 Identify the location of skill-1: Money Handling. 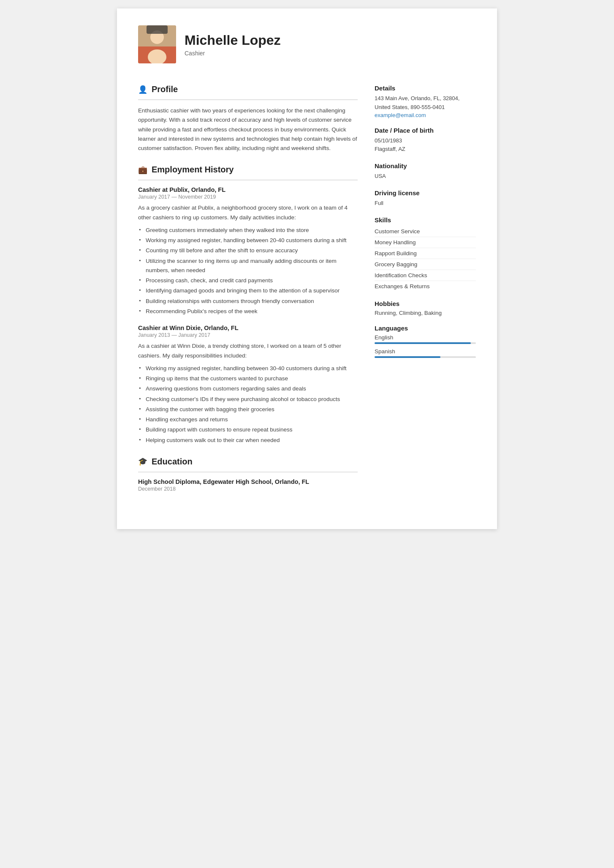
(425, 243).